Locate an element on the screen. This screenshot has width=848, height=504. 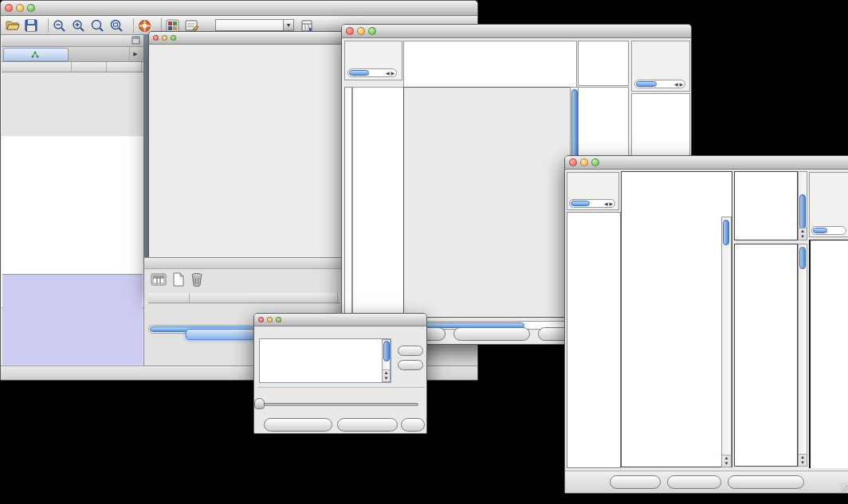
tv2-zoom-vscrollbar: ▲▼ is located at coordinates (803, 355).